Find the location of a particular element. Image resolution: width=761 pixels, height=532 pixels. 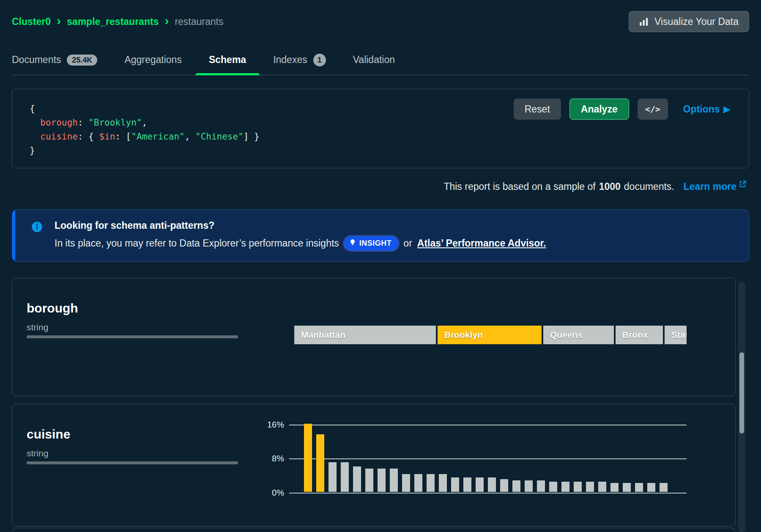

tab-label: Aggregations is located at coordinates (153, 60).